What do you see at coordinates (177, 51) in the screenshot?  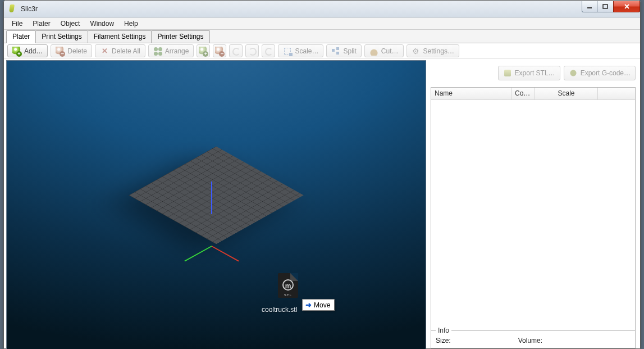 I see `arrange-label: Arrange` at bounding box center [177, 51].